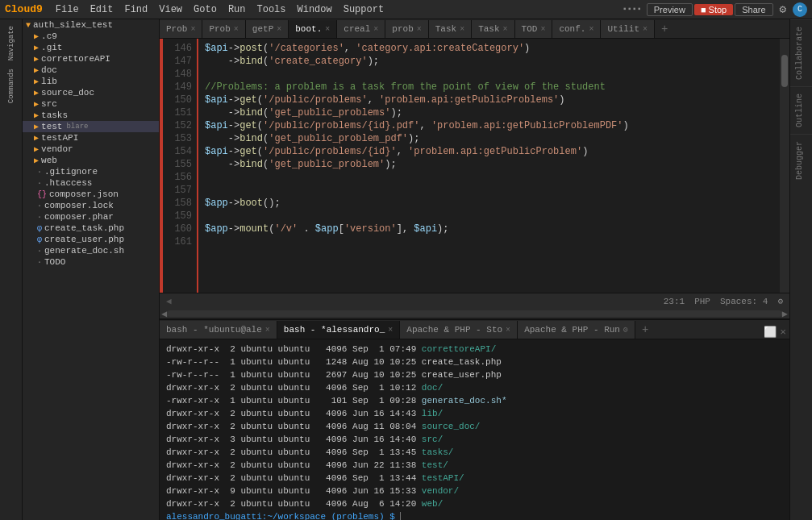 The height and width of the screenshot is (520, 812). I want to click on close-tab-boot: ×, so click(327, 29).